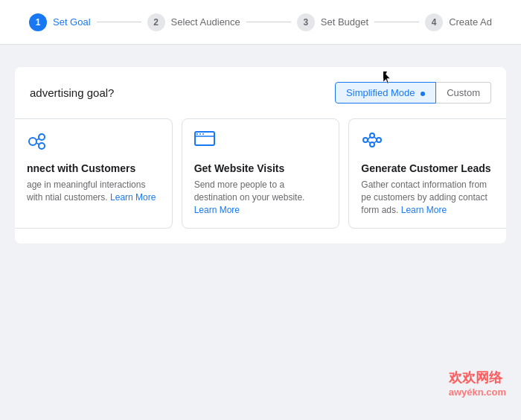  Describe the element at coordinates (156, 22) in the screenshot. I see `step-2-circle: 2` at that location.